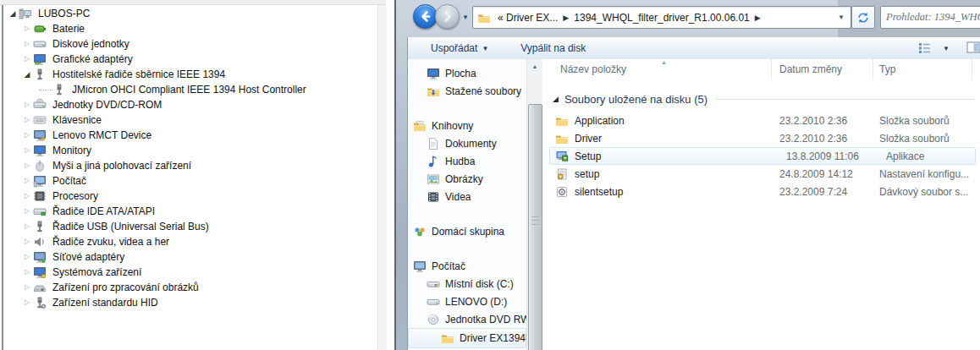  What do you see at coordinates (593, 69) in the screenshot?
I see `column-header-label: Název položky` at bounding box center [593, 69].